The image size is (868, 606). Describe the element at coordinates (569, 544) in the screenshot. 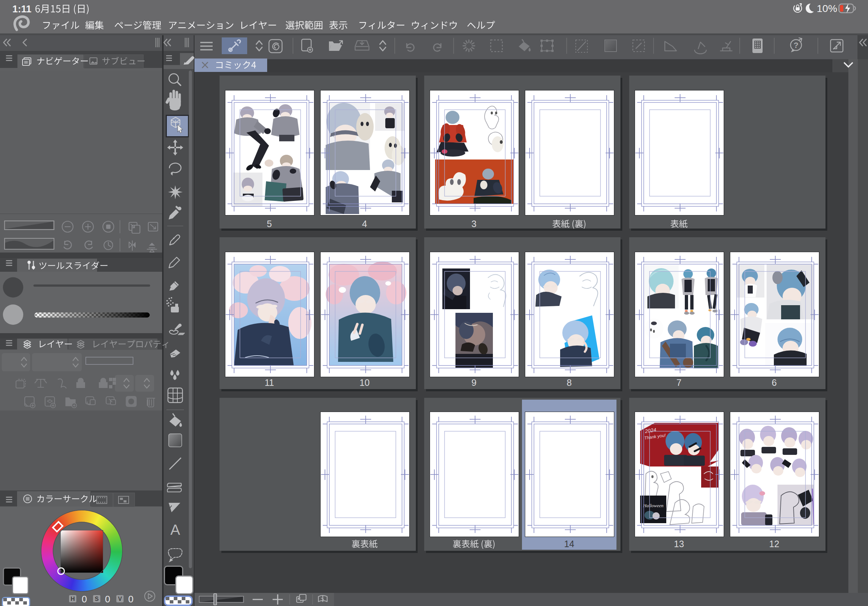

I see `svg-text: 14` at that location.